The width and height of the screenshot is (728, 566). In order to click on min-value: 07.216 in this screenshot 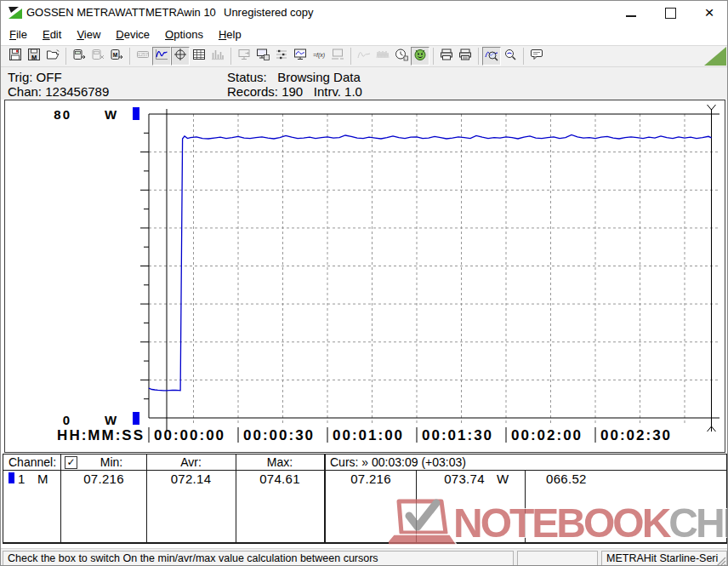, I will do `click(104, 478)`.